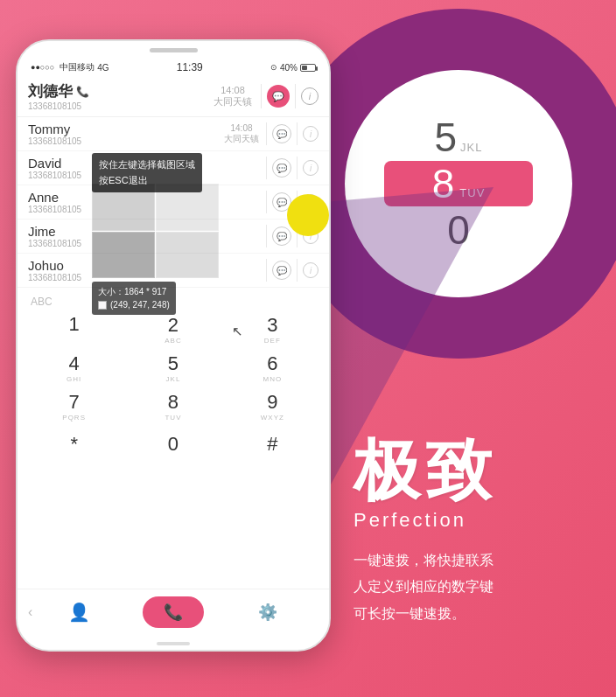  Describe the element at coordinates (266, 168) in the screenshot. I see `divider-david` at that location.